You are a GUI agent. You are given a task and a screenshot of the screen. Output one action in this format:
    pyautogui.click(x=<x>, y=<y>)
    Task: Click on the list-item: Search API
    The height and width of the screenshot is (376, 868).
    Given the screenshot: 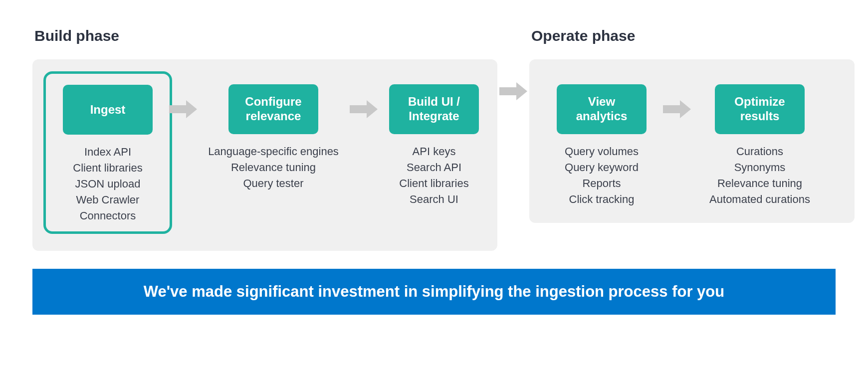 What is the action you would take?
    pyautogui.click(x=434, y=168)
    